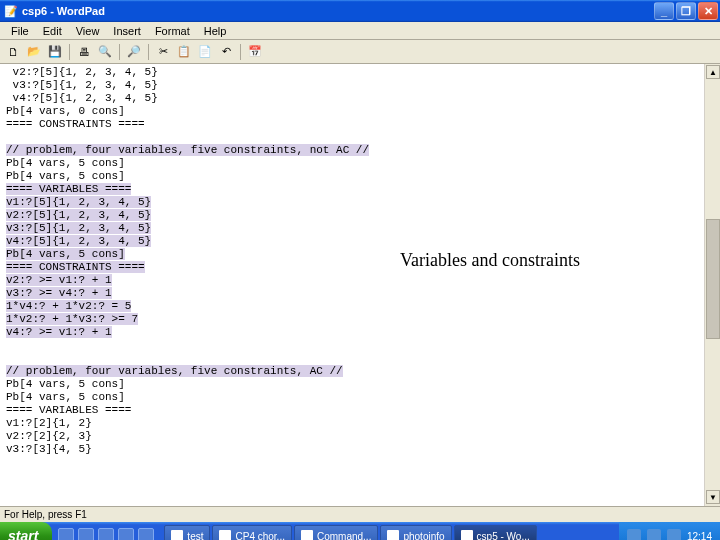 This screenshot has width=720, height=540. Describe the element at coordinates (708, 11) in the screenshot. I see `close-button: ✕` at that location.